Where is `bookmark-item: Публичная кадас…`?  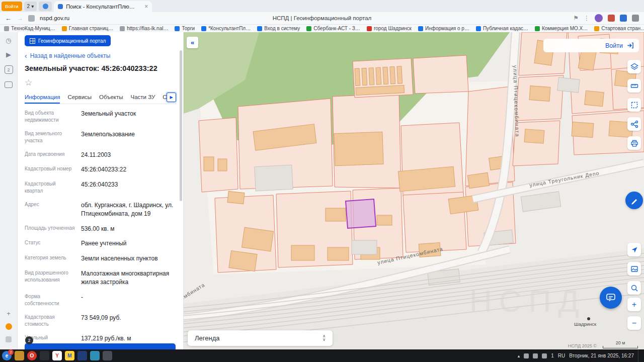
bookmark-item: Публичная кадас… is located at coordinates (502, 28).